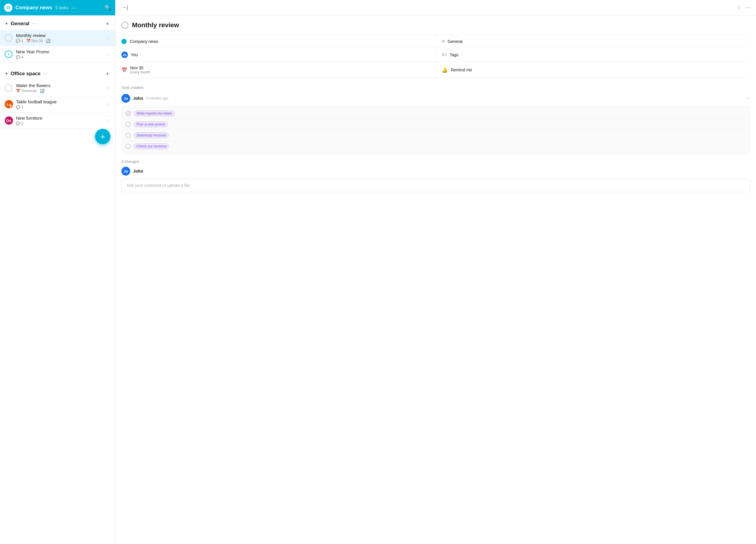 The width and height of the screenshot is (756, 544). I want to click on task-title-checkbox, so click(125, 25).